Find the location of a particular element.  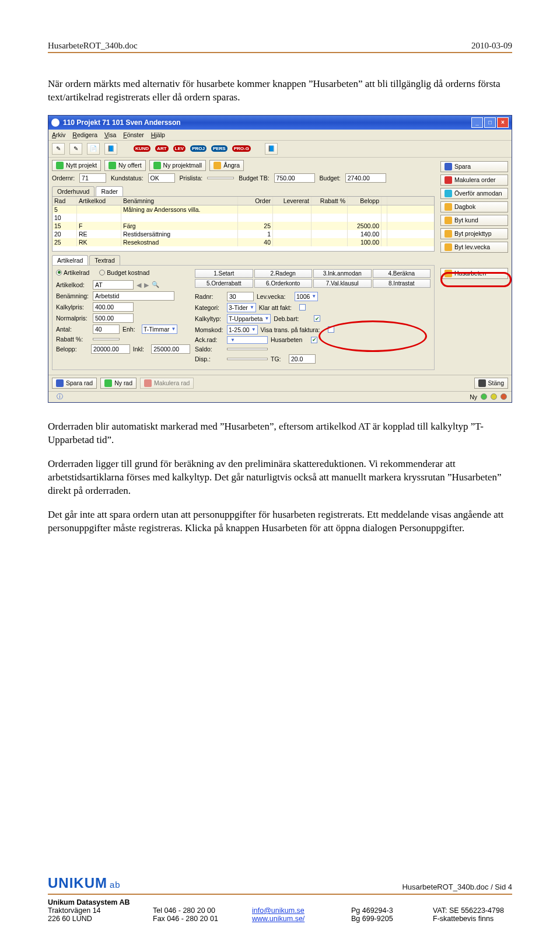

table-row: 5Målning av Anderssons villa. is located at coordinates (243, 210).